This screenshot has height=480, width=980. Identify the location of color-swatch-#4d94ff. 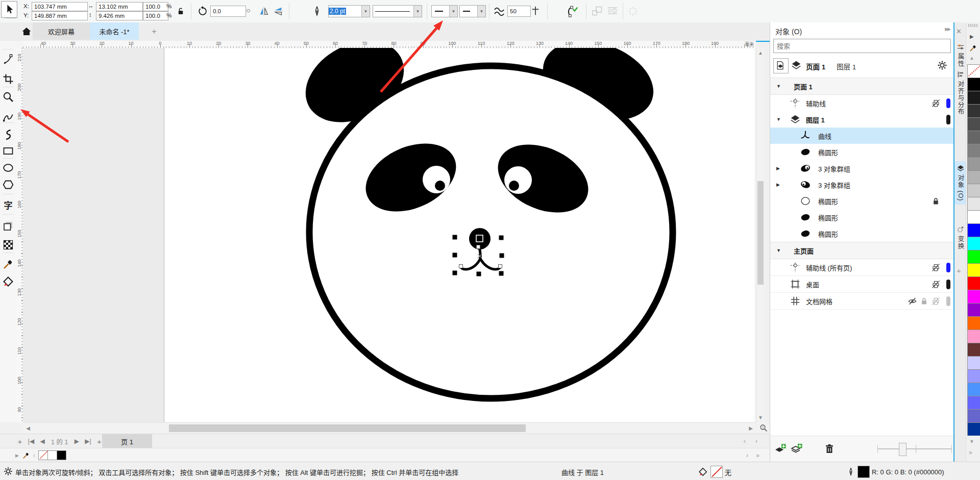
(974, 390).